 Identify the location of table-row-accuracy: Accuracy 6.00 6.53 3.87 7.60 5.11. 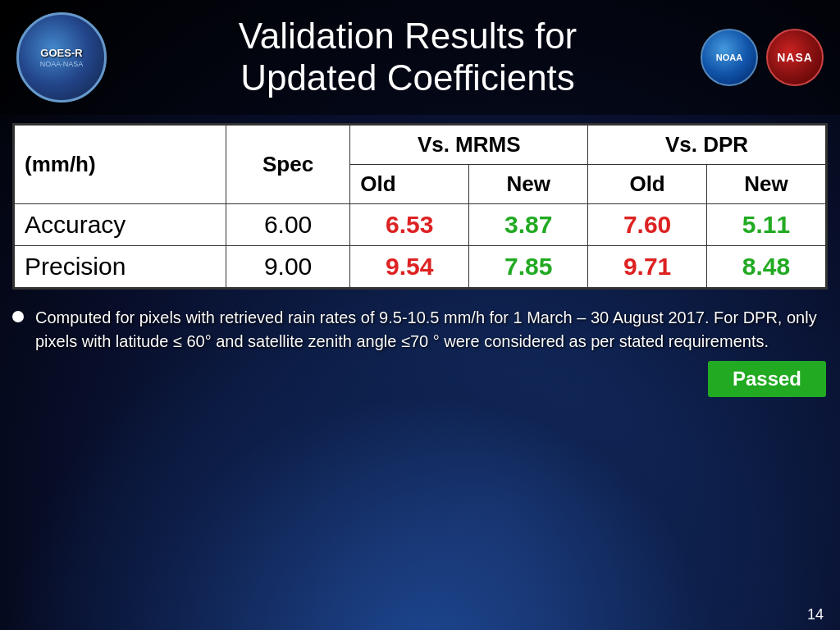
(420, 225).